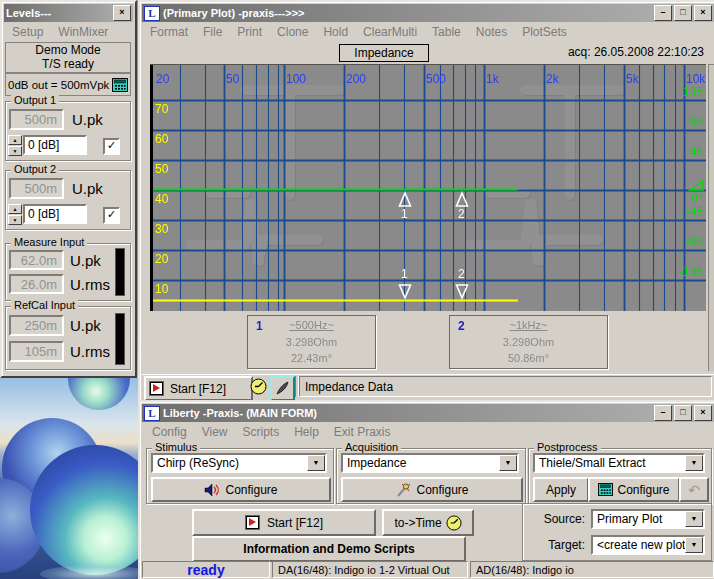  What do you see at coordinates (169, 32) in the screenshot?
I see `menu-format: Format` at bounding box center [169, 32].